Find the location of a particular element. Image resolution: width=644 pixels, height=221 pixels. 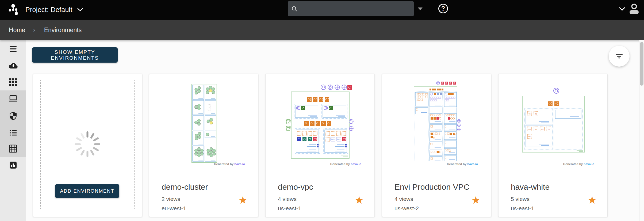

help-icon: ? is located at coordinates (443, 9).